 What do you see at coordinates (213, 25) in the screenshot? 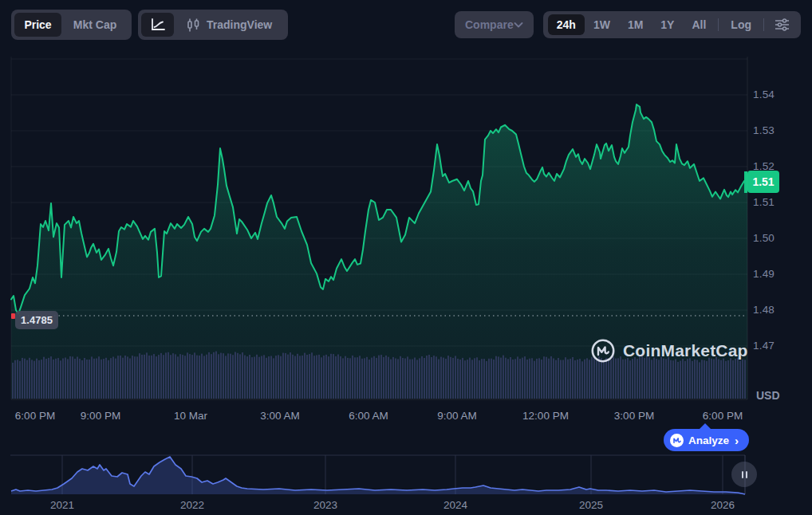
I see `chart-style-toggle: TradingView` at bounding box center [213, 25].